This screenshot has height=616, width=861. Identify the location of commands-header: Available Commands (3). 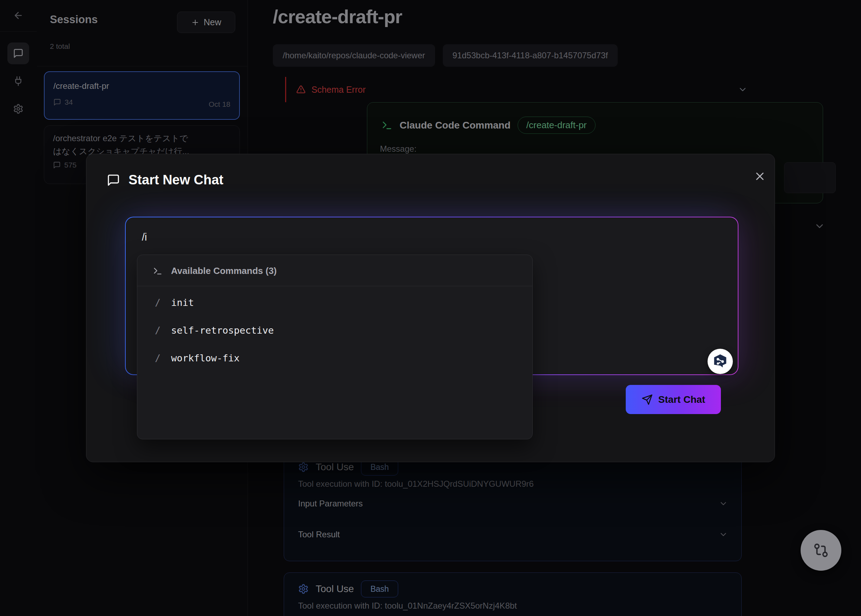
(224, 271).